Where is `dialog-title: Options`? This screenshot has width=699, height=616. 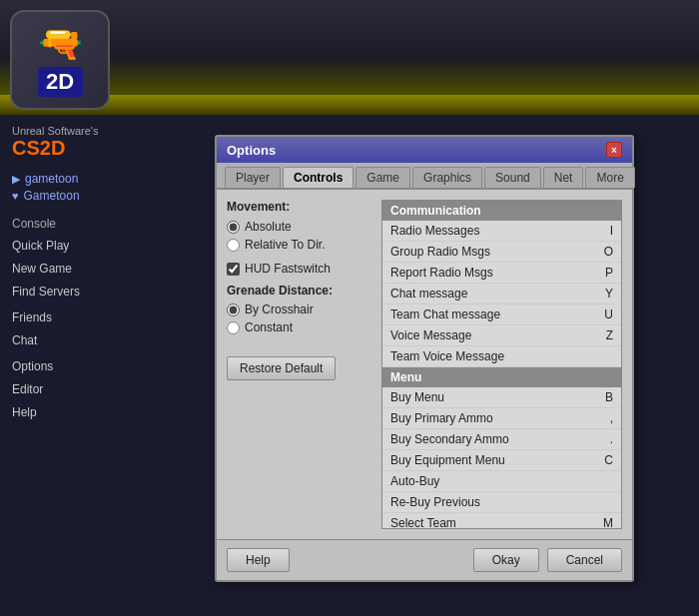
dialog-title: Options is located at coordinates (252, 150).